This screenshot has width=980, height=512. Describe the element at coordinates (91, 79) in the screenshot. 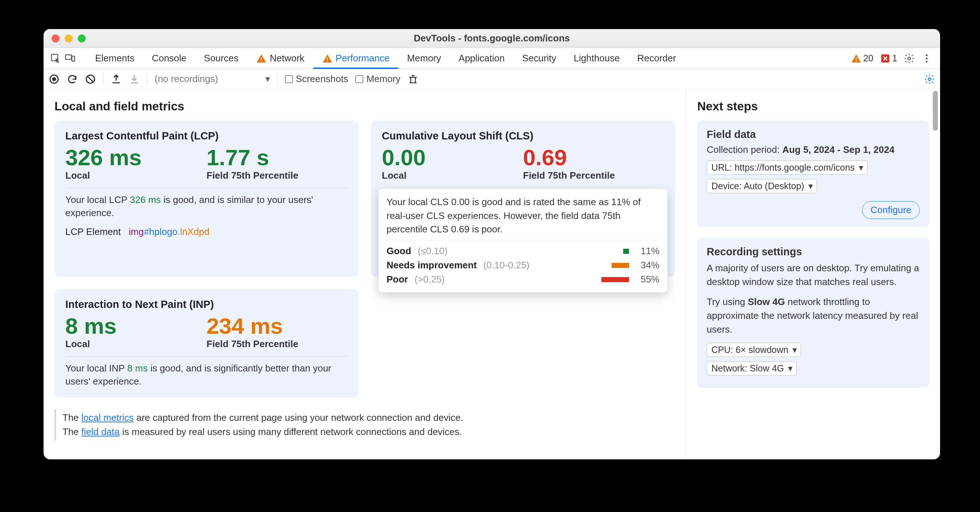

I see `stop-icon` at that location.